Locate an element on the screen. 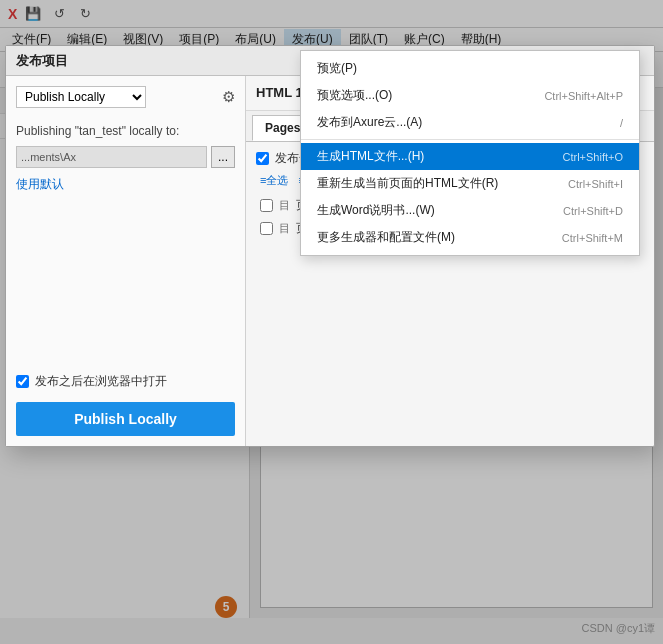  dropdown-more-gen: 更多生成器和配置文件(M) Ctrl+Shift+M is located at coordinates (470, 238).